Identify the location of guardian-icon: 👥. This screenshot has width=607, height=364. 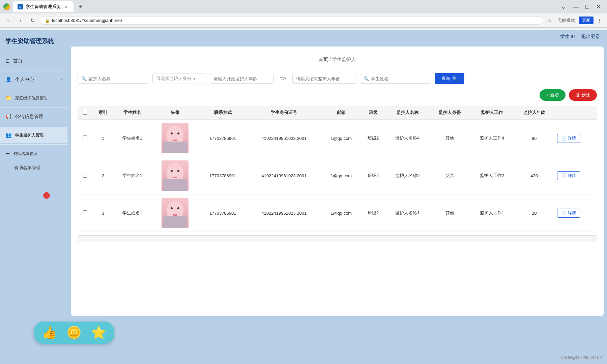
(9, 135).